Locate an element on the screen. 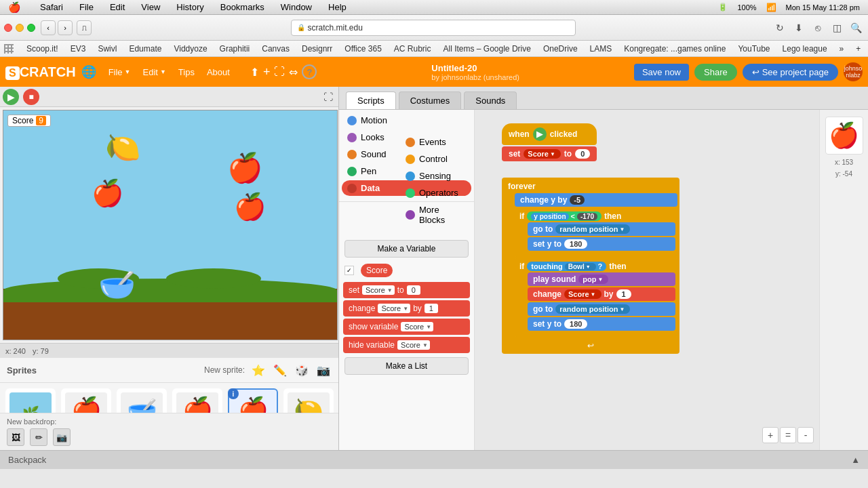 Image resolution: width=868 pixels, height=488 pixels. help-button: ? is located at coordinates (309, 72).